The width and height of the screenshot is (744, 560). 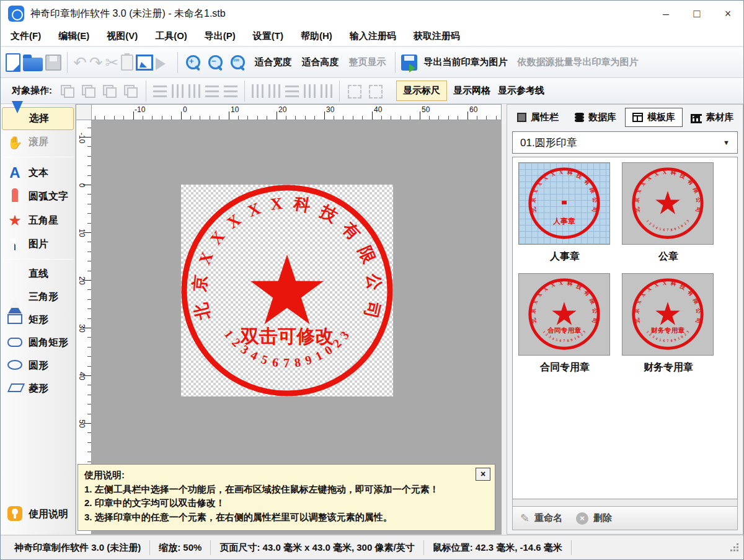 What do you see at coordinates (53, 63) in the screenshot?
I see `save-button` at bounding box center [53, 63].